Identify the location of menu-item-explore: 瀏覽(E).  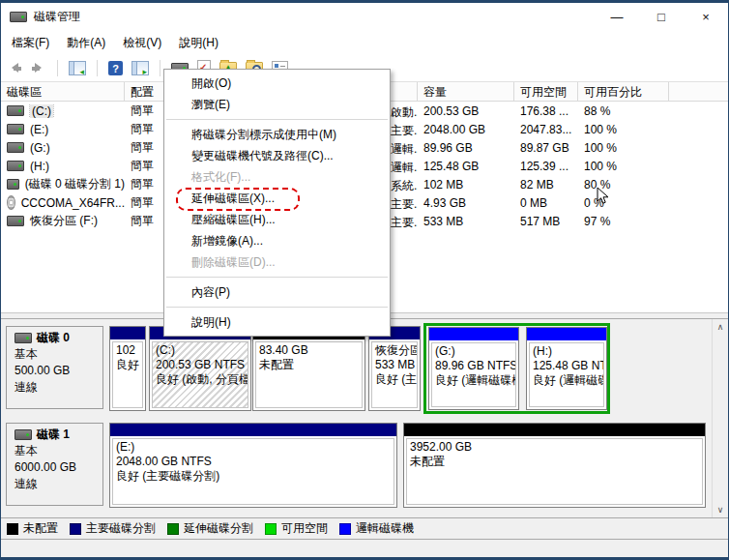
(277, 104).